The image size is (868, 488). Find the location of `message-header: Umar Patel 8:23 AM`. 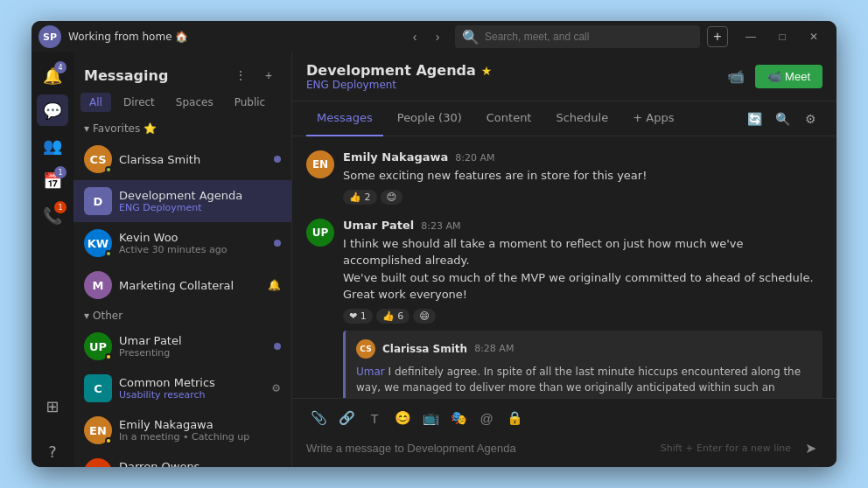

message-header: Umar Patel 8:23 AM is located at coordinates (583, 226).